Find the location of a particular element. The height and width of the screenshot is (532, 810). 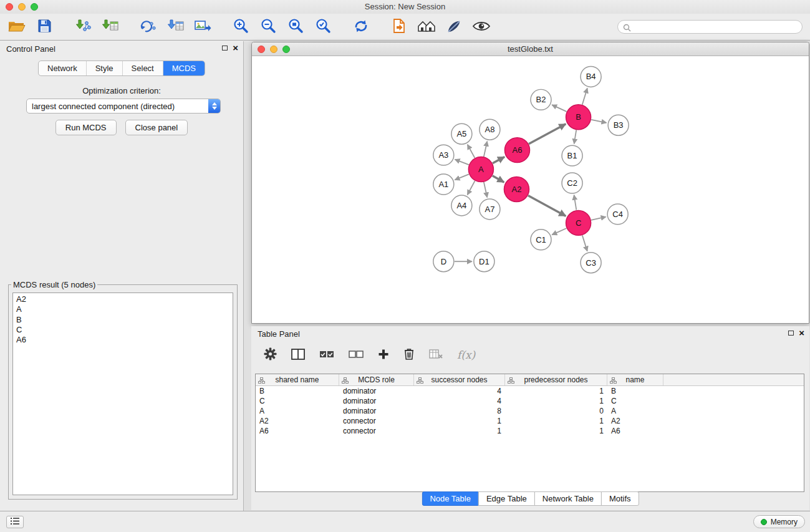

edge-A-A6 is located at coordinates (499, 160).